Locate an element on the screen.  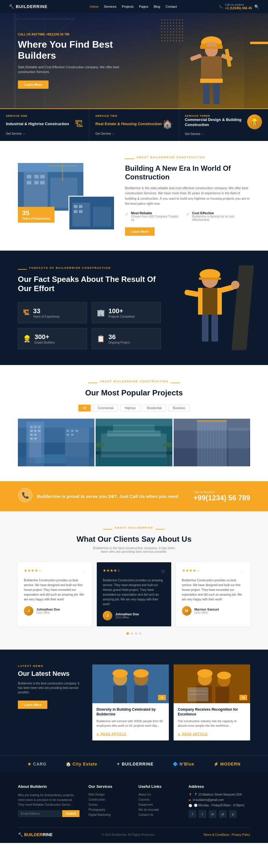
footer-email-submit: Submit is located at coordinates (71, 813).